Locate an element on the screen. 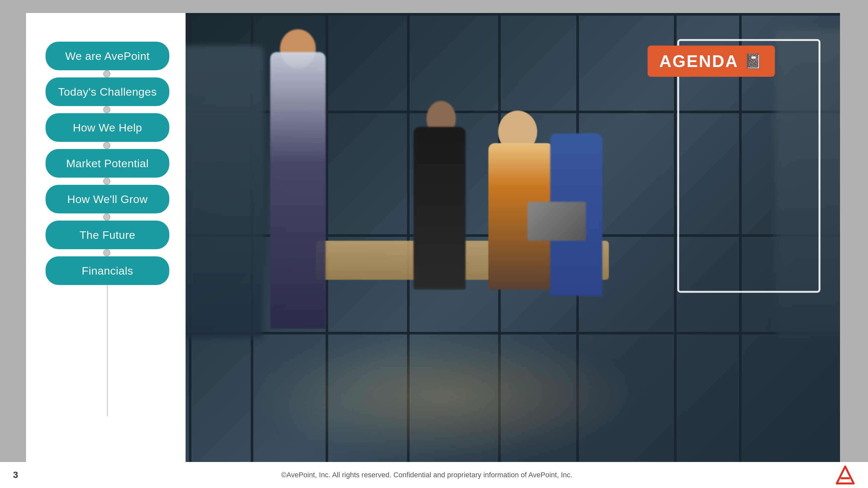  window-frame-v7 is located at coordinates (675, 238).